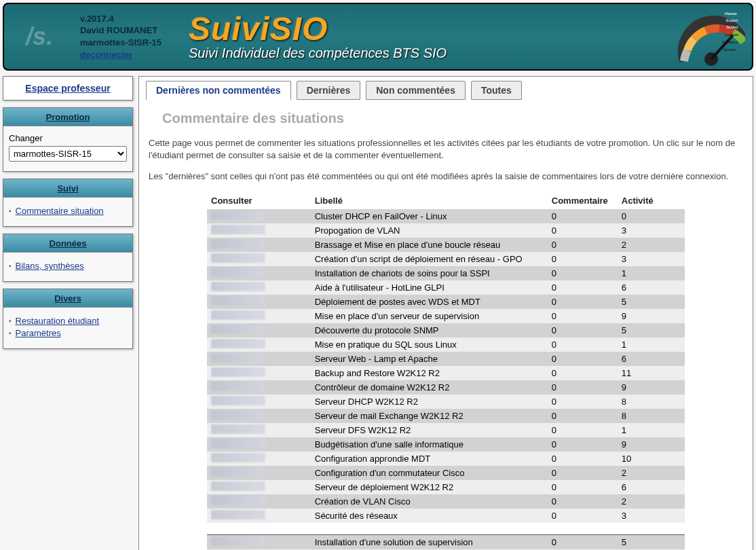 Image resolution: width=756 pixels, height=550 pixels. I want to click on sidebar-item-parametres: Paramètres, so click(38, 333).